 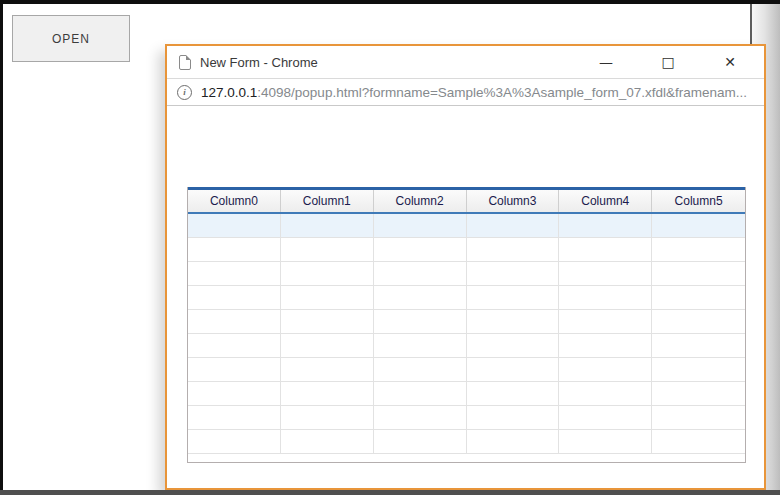 I want to click on grid-header-row: Column0Column1Column2Column3Column4Colum…, so click(x=466, y=202).